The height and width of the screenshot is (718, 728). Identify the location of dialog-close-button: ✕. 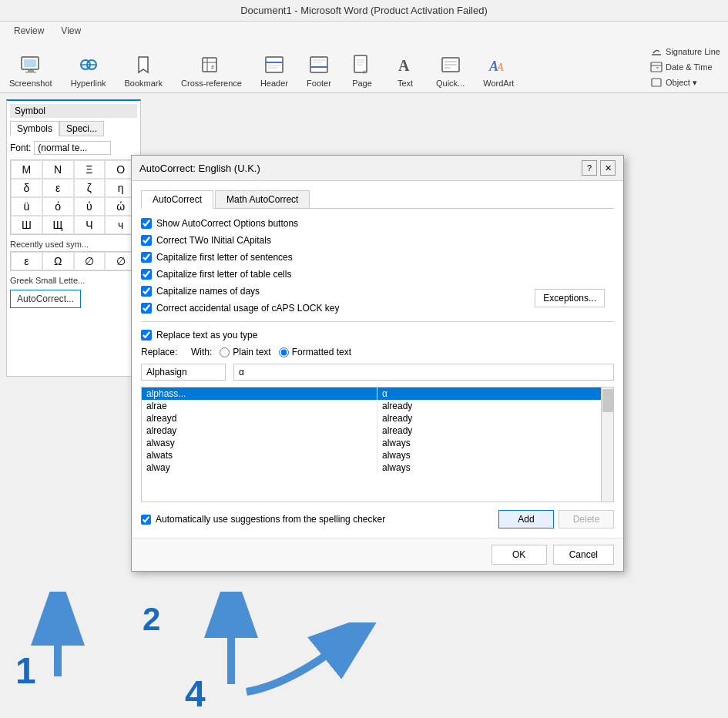
(608, 168).